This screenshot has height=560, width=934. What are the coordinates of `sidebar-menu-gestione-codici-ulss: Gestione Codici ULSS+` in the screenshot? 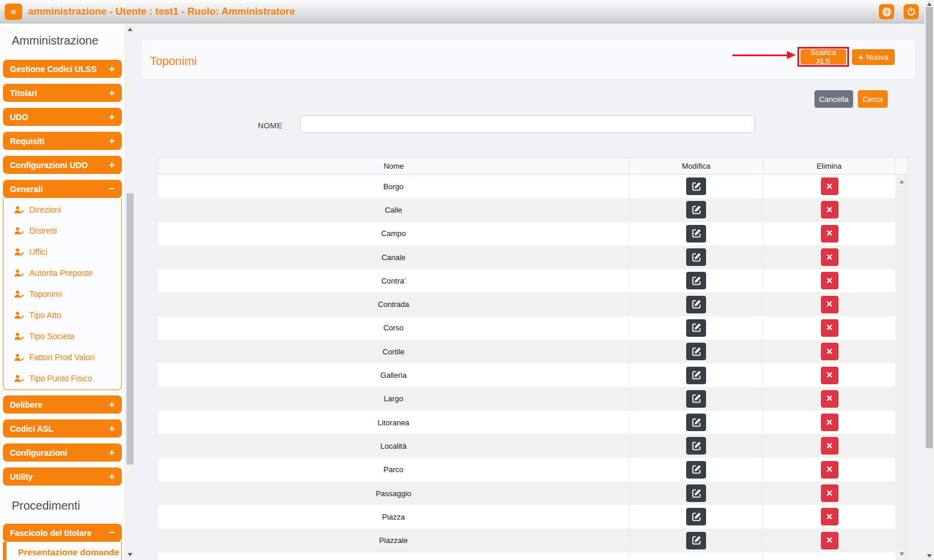 It's located at (62, 69).